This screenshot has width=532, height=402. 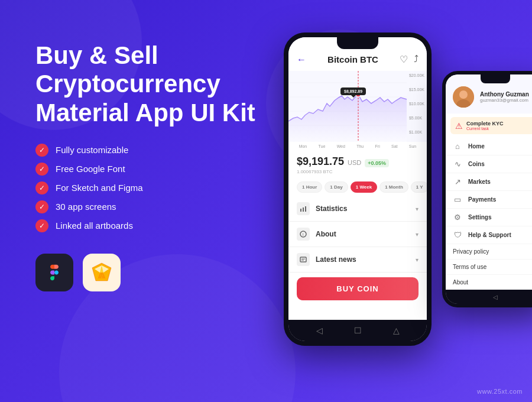 What do you see at coordinates (358, 260) in the screenshot?
I see `accordion-latestnews: Latest news ▾` at bounding box center [358, 260].